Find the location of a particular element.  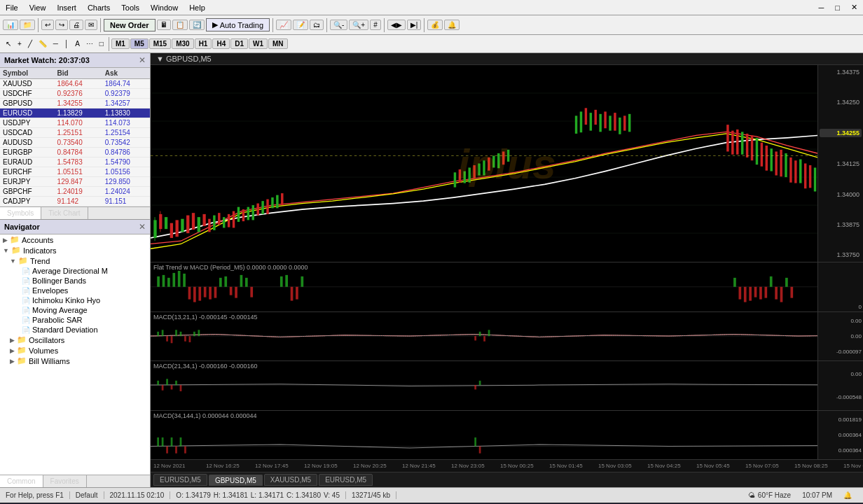

script-btn: 📝 is located at coordinates (301, 25).